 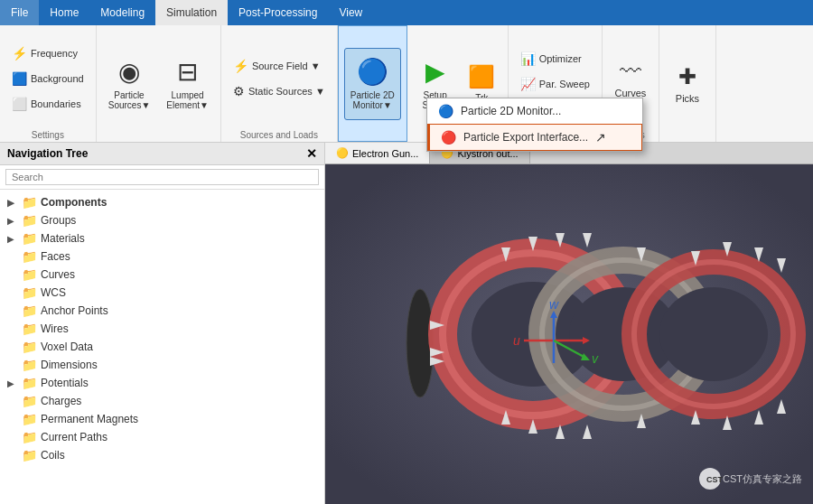 I want to click on svg-text: CST仿真专家之路, so click(x=762, y=479).